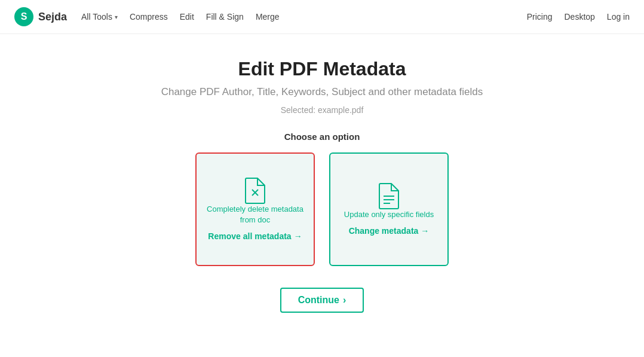  What do you see at coordinates (578, 17) in the screenshot?
I see `navbar-right: Pricing Desktop Log in` at bounding box center [578, 17].